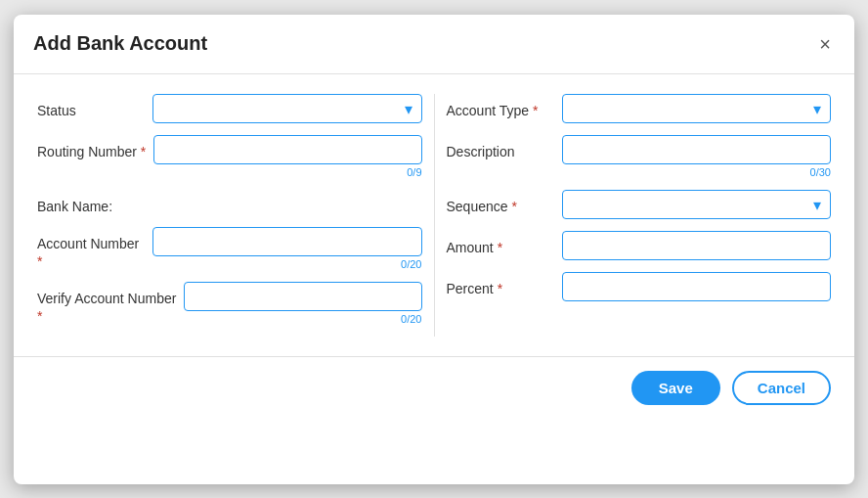 This screenshot has height=498, width=868. What do you see at coordinates (697, 109) in the screenshot?
I see `account-type-select` at bounding box center [697, 109].